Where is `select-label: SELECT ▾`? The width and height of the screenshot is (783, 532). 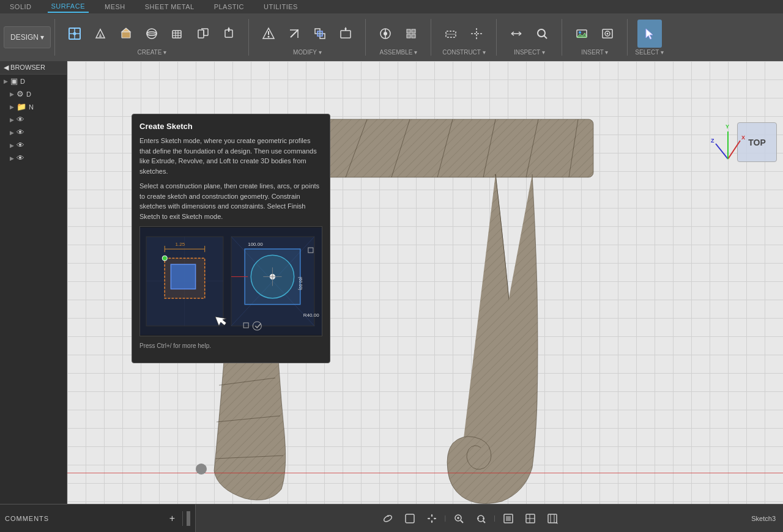 select-label: SELECT ▾ is located at coordinates (650, 53).